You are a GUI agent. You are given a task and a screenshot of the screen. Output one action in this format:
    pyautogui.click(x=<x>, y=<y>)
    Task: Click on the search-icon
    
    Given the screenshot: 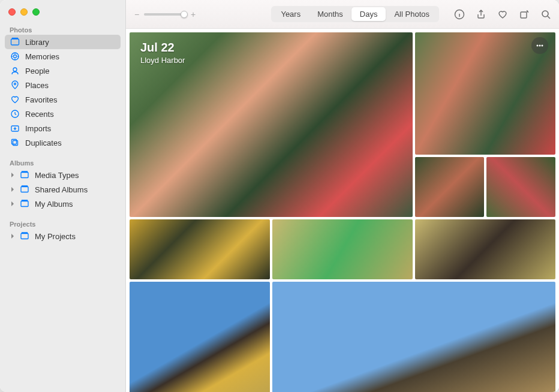 What is the action you would take?
    pyautogui.click(x=546, y=14)
    